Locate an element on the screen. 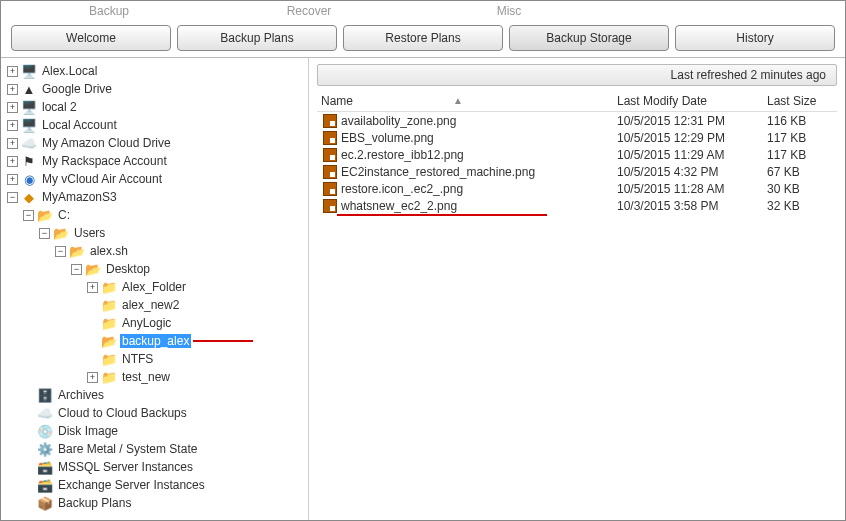 This screenshot has height=521, width=846. file-name: restore.icon_.ec2_.png is located at coordinates (402, 189).